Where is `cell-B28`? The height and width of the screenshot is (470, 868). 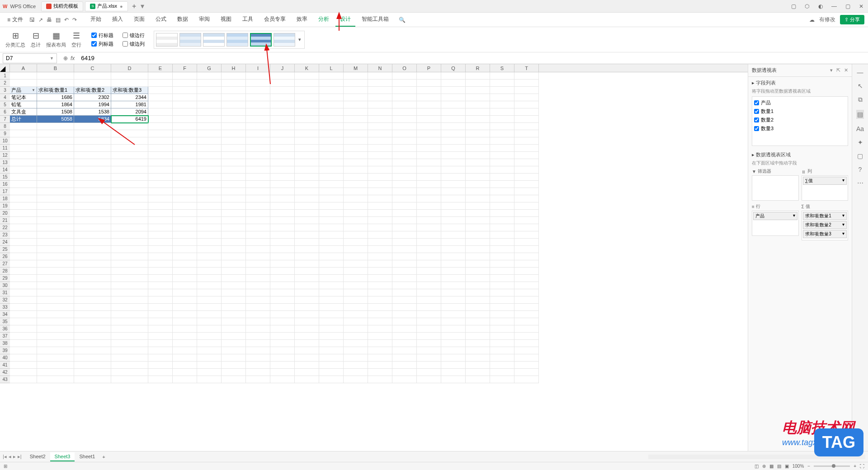
cell-B28 is located at coordinates (56, 271).